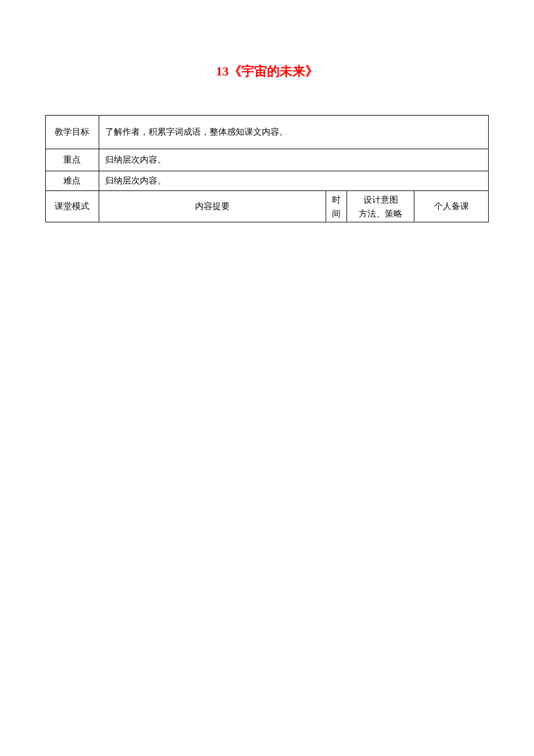  What do you see at coordinates (267, 132) in the screenshot?
I see `row-teaching-objective: 教学目标 了解作者，积累字词成语，整体感知课文内容。` at bounding box center [267, 132].